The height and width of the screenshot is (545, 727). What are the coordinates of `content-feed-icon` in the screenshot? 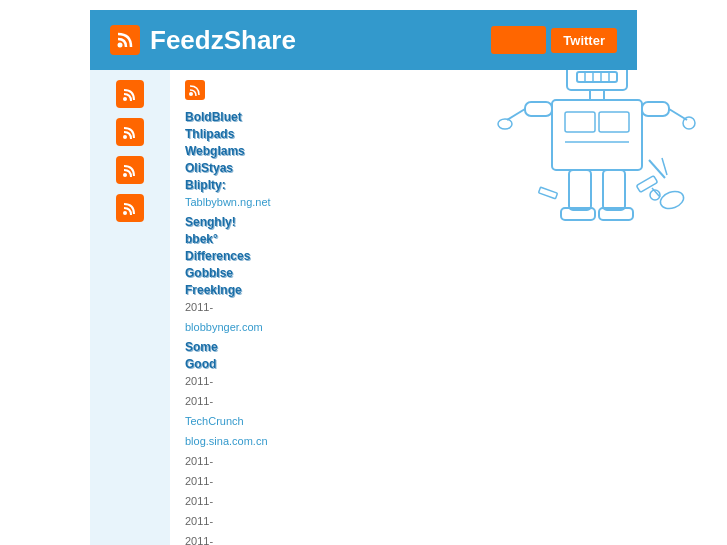 It's located at (195, 90).